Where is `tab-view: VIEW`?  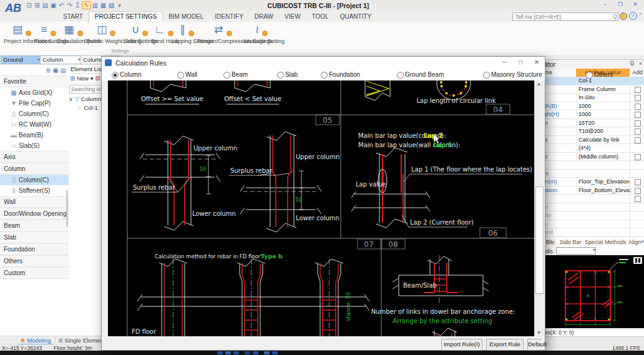
tab-view: VIEW is located at coordinates (293, 17).